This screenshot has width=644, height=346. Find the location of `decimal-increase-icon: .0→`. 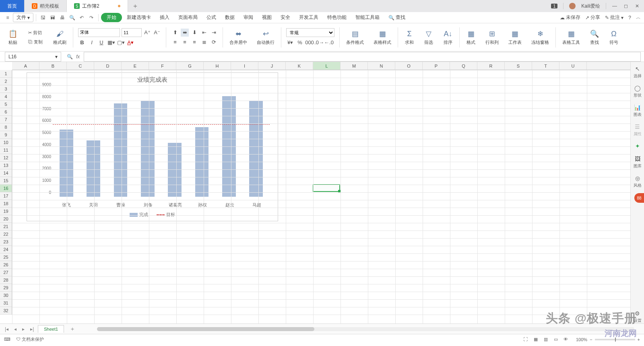

decimal-increase-icon: .0→ is located at coordinates (319, 43).